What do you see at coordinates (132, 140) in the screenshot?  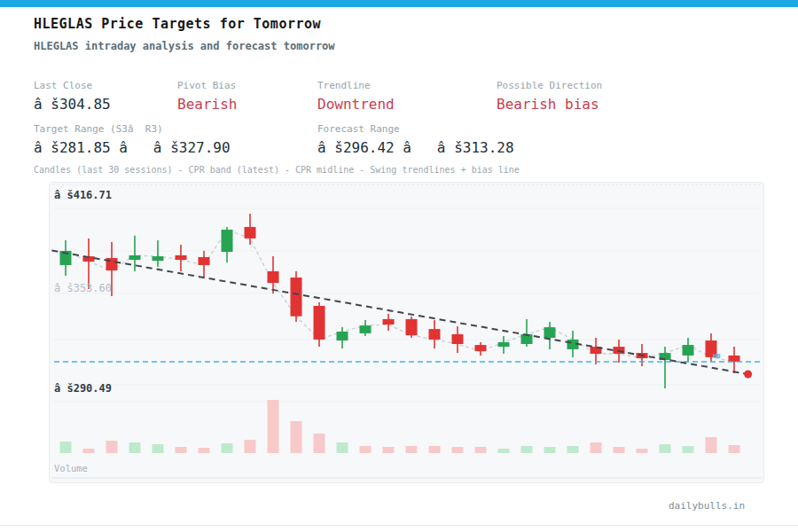 I see `stat-target-range: Target Range (S3â R3) â š281.85 â â š327…` at bounding box center [132, 140].